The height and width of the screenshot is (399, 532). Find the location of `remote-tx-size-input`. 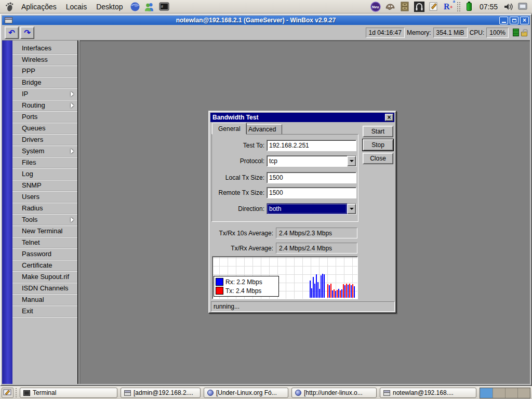

remote-tx-size-input is located at coordinates (312, 193).